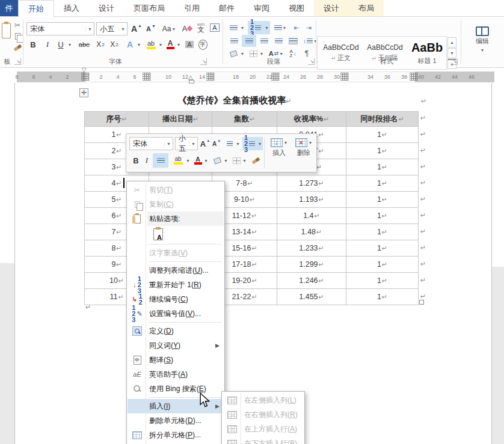  I want to click on table-cell: 1.299↵, so click(312, 264).